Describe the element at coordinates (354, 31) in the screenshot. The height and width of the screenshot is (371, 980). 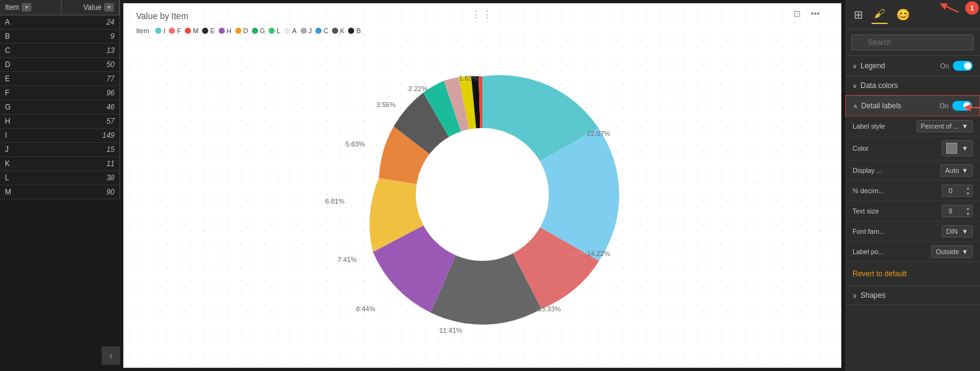
I see `legend-item-b: B` at that location.